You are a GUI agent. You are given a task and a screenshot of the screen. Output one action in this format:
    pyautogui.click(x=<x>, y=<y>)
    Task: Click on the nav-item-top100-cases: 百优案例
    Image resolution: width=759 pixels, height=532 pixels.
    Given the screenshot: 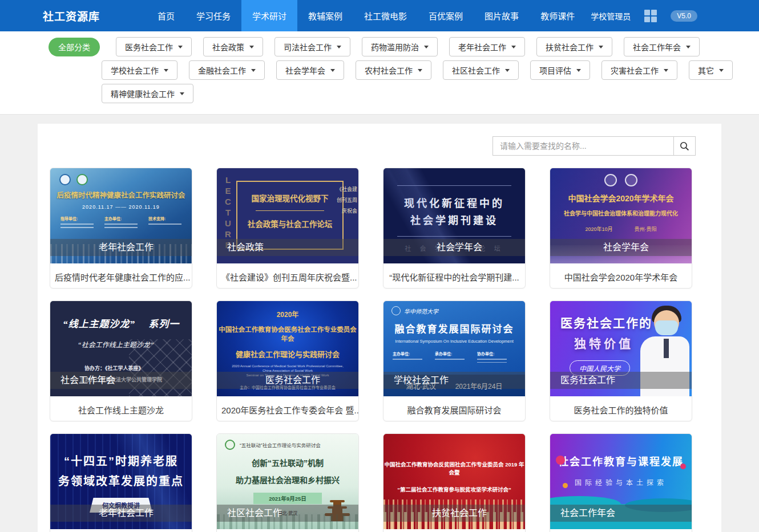 What is the action you would take?
    pyautogui.click(x=446, y=16)
    